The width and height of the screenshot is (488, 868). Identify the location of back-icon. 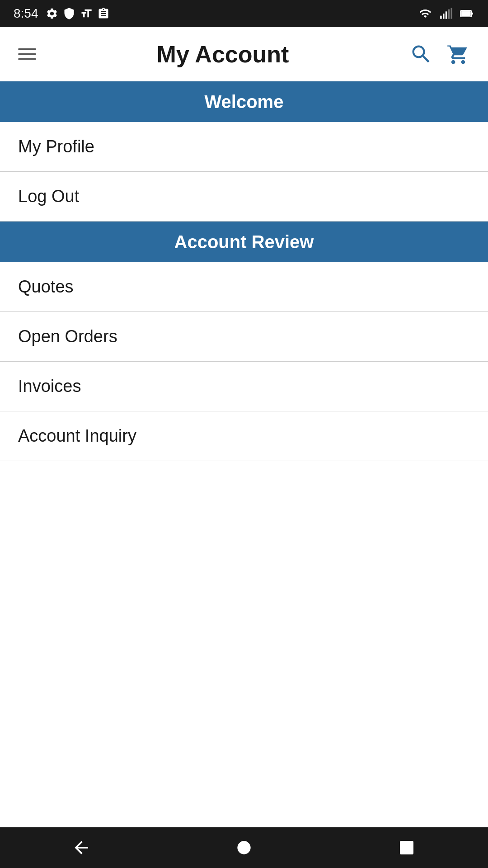
(81, 848).